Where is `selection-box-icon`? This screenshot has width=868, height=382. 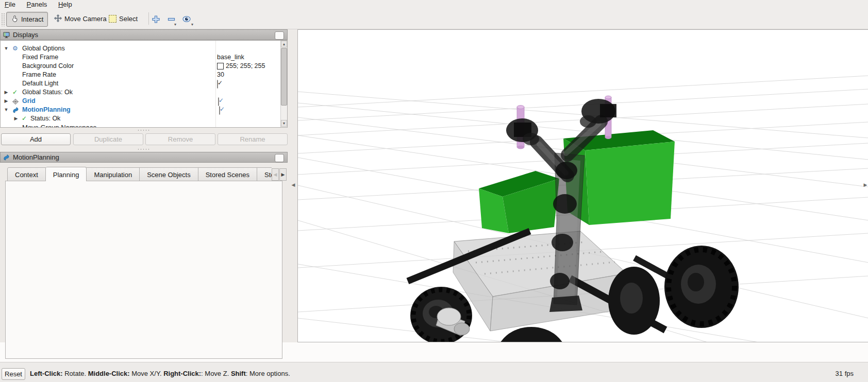 selection-box-icon is located at coordinates (112, 19).